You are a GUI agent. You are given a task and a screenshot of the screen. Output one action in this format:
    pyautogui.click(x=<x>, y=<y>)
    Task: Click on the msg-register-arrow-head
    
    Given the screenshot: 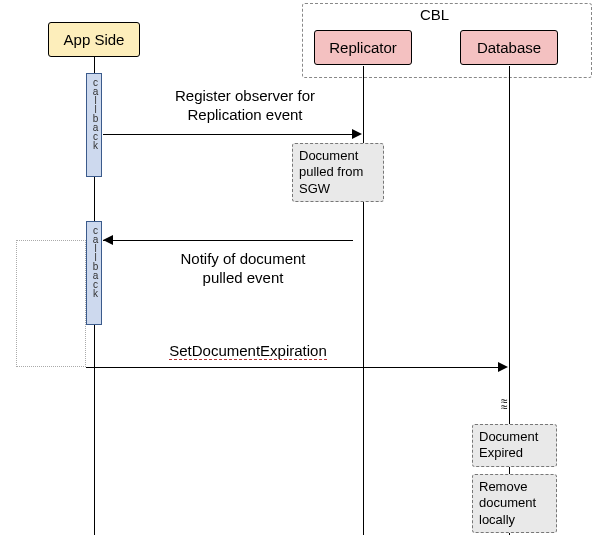 What is the action you would take?
    pyautogui.click(x=357, y=134)
    